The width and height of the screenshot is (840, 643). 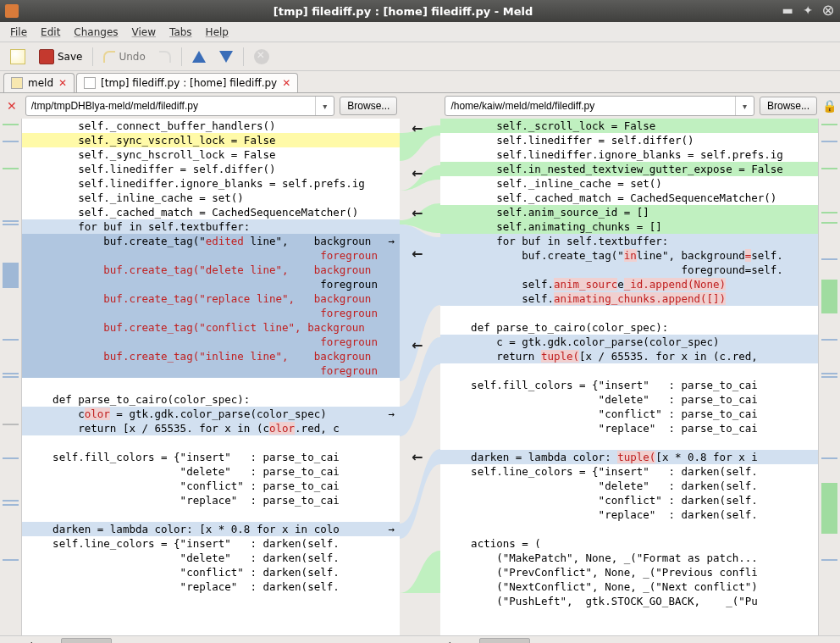 I want to click on code-line: c = gtk.gdk.color_parse(color_spec), so click(x=629, y=342).